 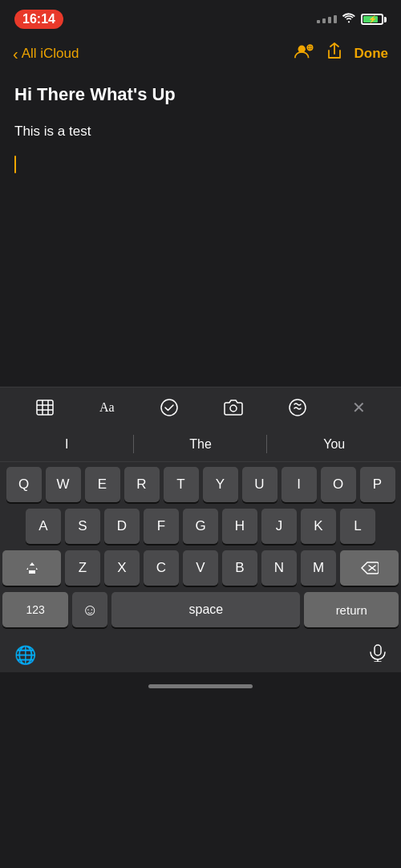 I want to click on key-i: I, so click(x=299, y=485).